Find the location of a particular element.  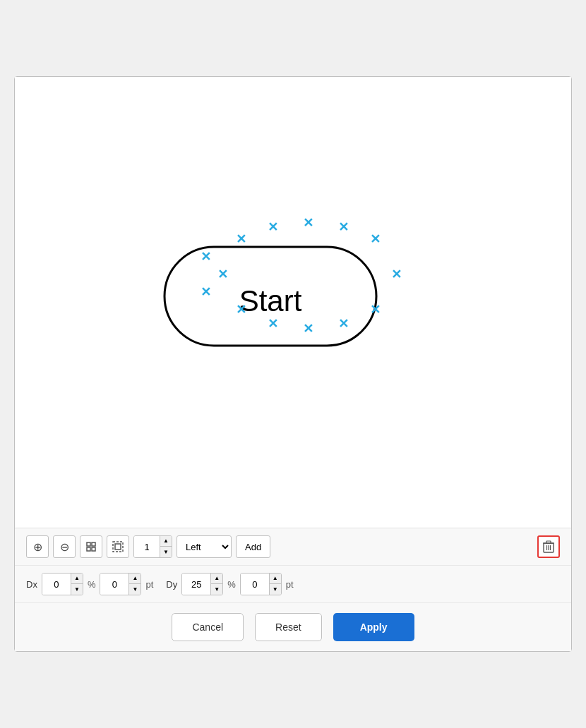

dx-up: ▲ is located at coordinates (77, 578).